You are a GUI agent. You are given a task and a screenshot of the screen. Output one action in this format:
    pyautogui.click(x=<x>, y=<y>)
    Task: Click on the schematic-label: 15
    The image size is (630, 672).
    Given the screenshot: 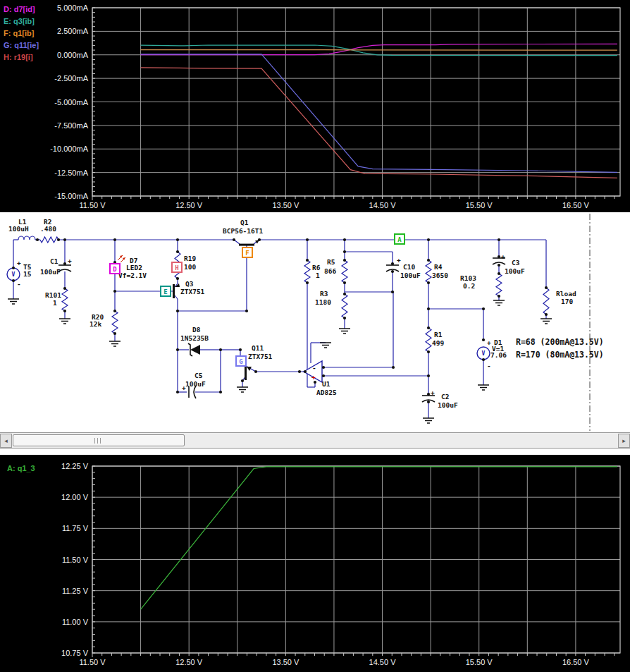 What is the action you would take?
    pyautogui.click(x=27, y=274)
    